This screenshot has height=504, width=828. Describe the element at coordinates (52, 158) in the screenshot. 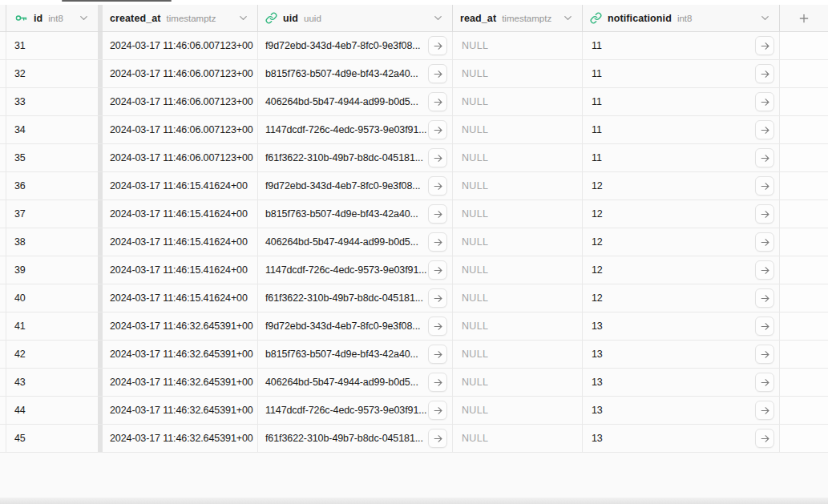

I see `cell-id: 35` at that location.